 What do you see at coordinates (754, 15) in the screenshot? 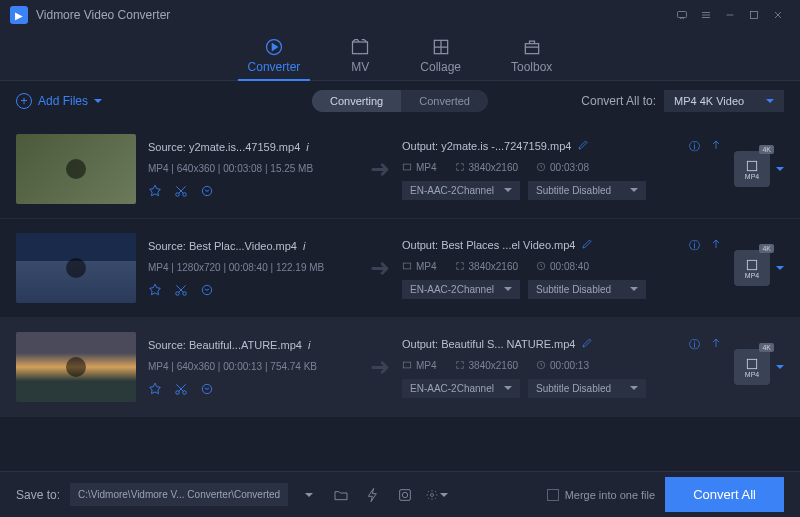
I see `maximize-icon` at bounding box center [754, 15].